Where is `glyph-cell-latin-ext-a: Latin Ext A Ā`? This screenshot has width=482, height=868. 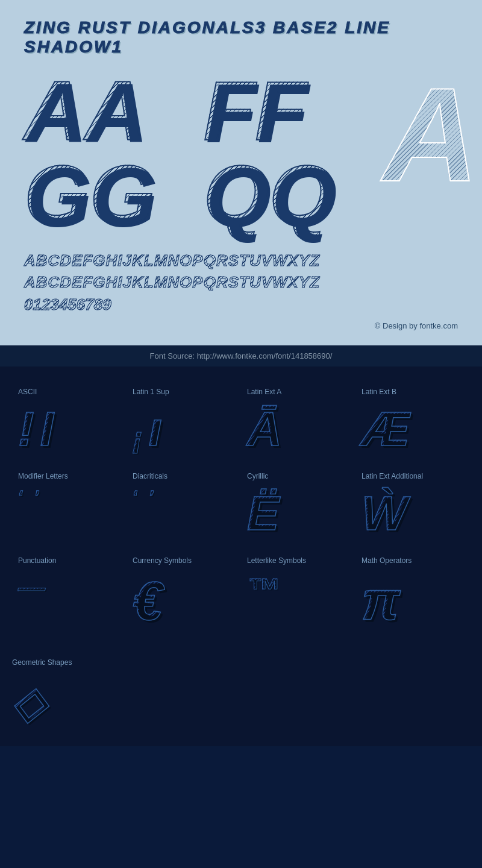
glyph-cell-latin-ext-a: Latin Ext A Ā is located at coordinates (298, 421).